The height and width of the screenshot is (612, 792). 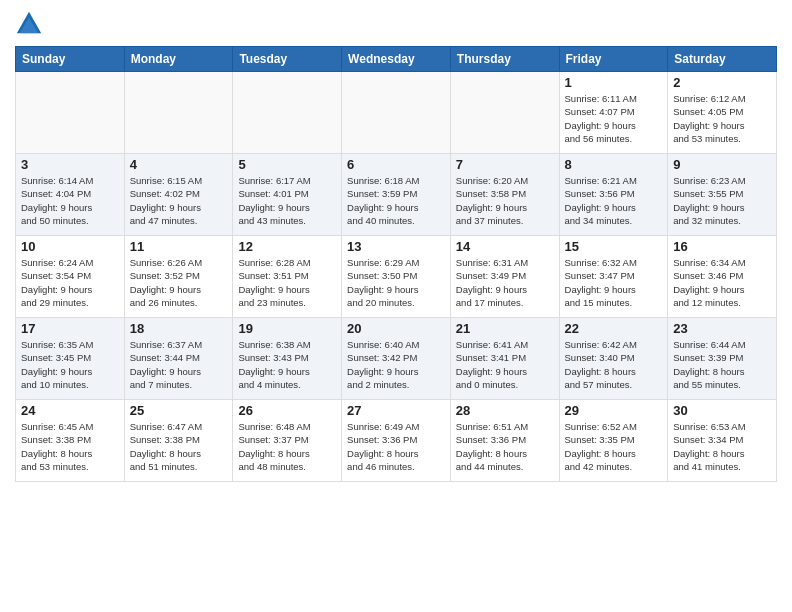 I want to click on calendar-day-cell: 12Sunrise: 6:28 AM Sunset: 3:51 PM Dayli…, so click(x=288, y=277).